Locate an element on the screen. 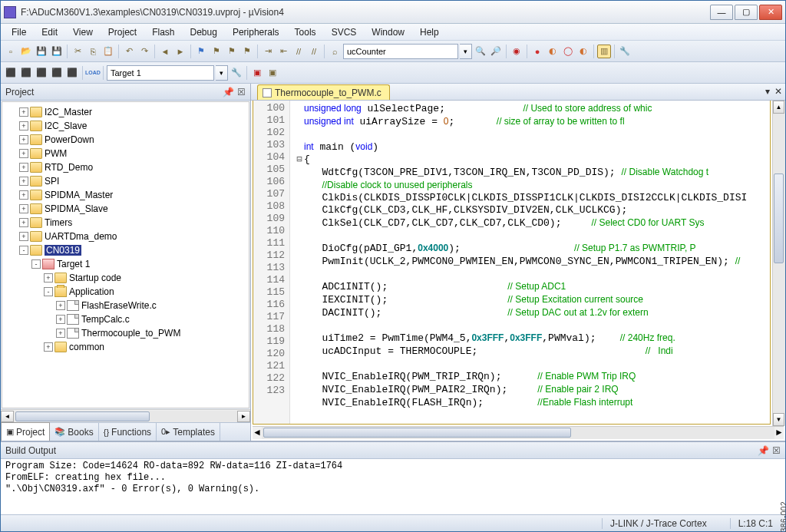  tree-item: +PWM is located at coordinates (126, 154).